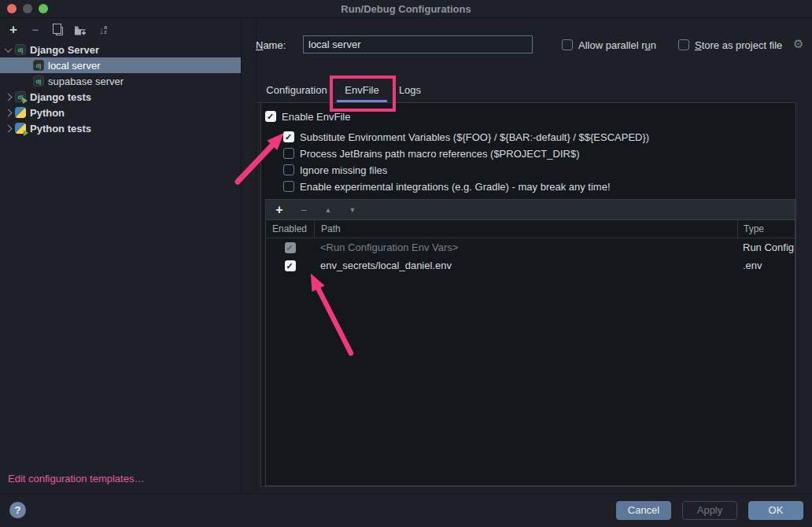 The height and width of the screenshot is (527, 812). I want to click on table-toolbar, so click(530, 210).